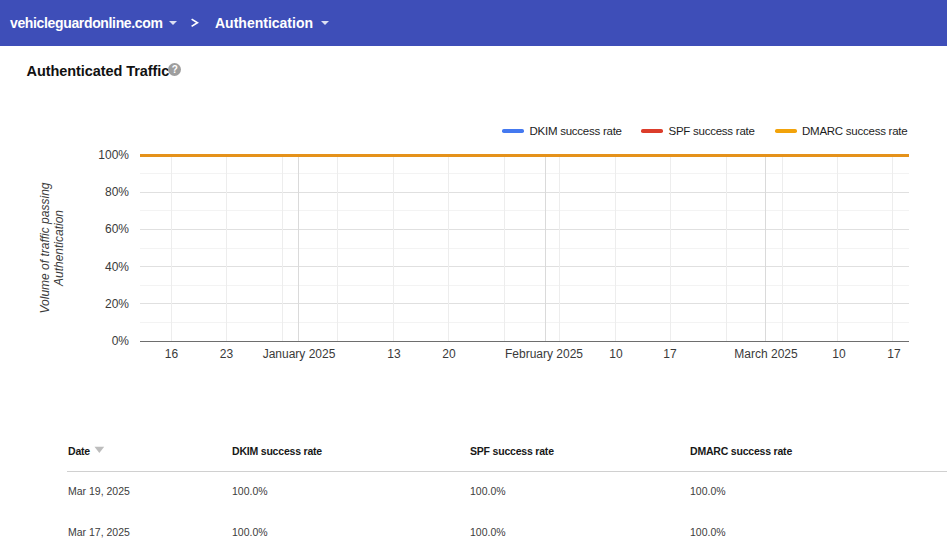  I want to click on svg-text: Volume of traffic passing, so click(45, 248).